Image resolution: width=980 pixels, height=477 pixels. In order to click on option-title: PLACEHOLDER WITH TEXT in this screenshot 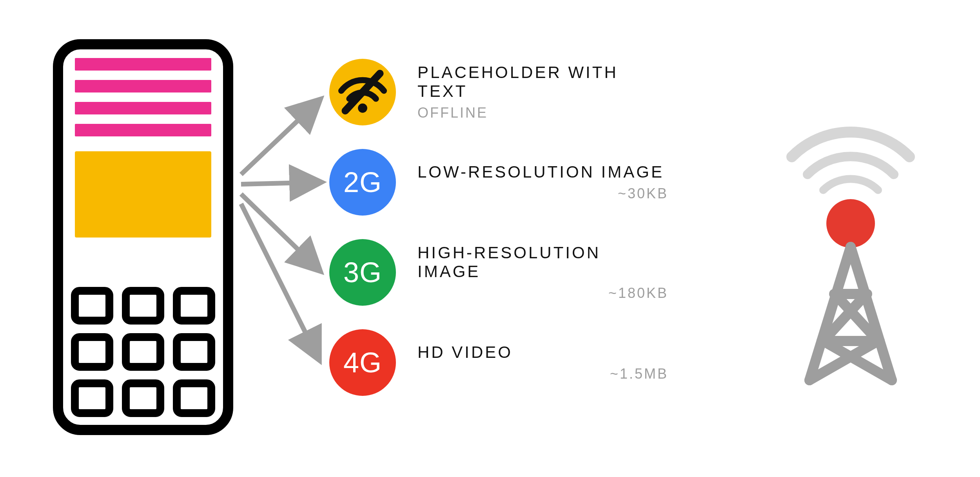, I will do `click(543, 82)`.